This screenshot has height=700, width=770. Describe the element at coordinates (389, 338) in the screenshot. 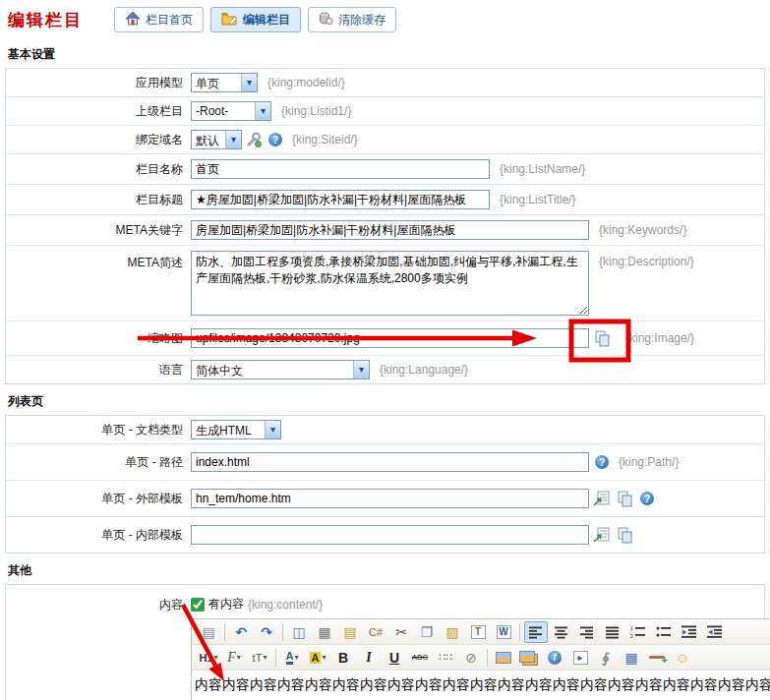

I see `thumbnail-input` at that location.